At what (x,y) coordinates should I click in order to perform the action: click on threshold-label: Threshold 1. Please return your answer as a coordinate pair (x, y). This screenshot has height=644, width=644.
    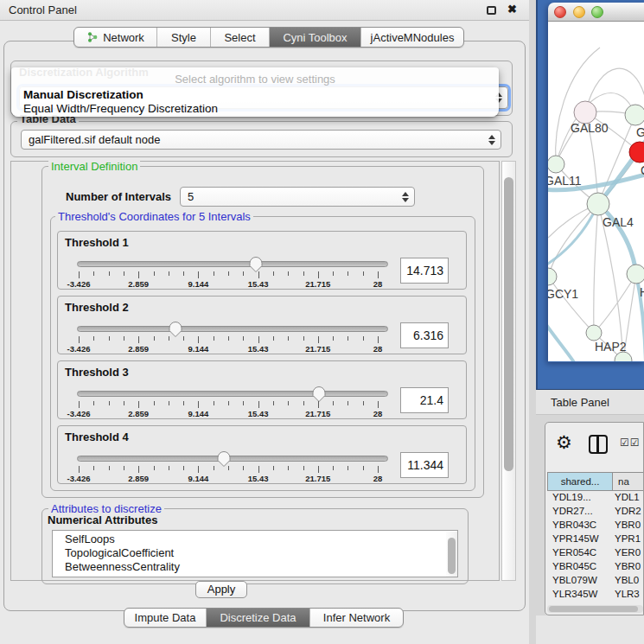
    Looking at the image, I should click on (97, 242).